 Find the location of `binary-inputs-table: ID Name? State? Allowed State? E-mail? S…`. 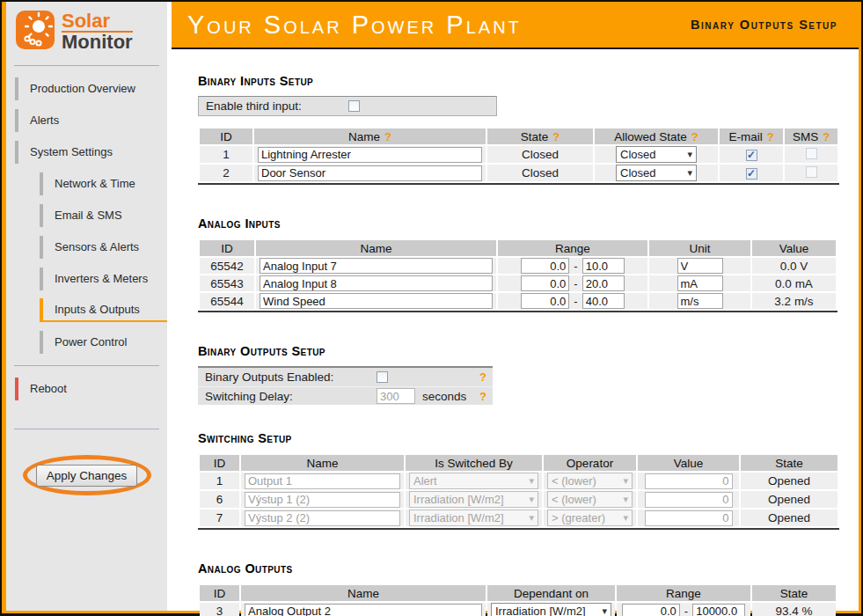

binary-inputs-table: ID Name? State? Allowed State? E-mail? S… is located at coordinates (519, 156).